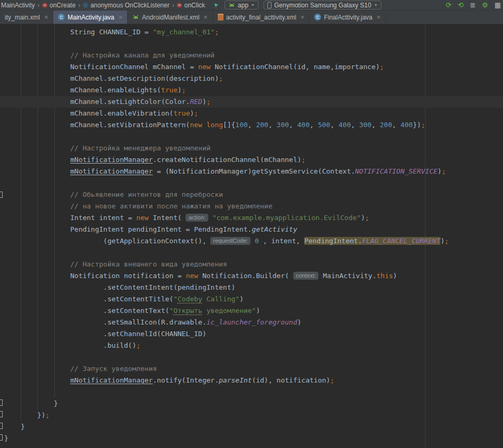 The height and width of the screenshot is (448, 503). What do you see at coordinates (252, 264) in the screenshot?
I see `code-line: // Настройка внешнего вида уведомления` at bounding box center [252, 264].